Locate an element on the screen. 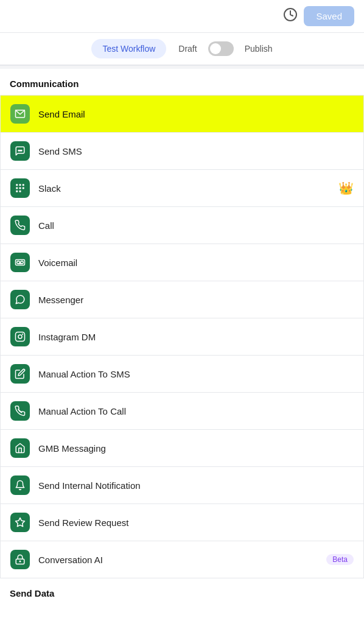  instagram-dm-icon is located at coordinates (20, 337).